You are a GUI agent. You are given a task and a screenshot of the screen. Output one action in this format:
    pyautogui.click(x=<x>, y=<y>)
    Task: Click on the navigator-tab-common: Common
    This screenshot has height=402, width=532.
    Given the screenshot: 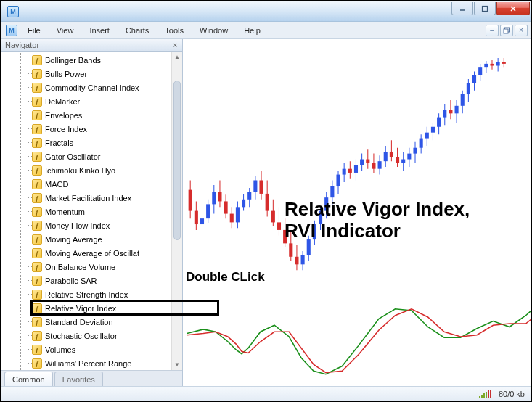 What is the action you would take?
    pyautogui.click(x=29, y=379)
    